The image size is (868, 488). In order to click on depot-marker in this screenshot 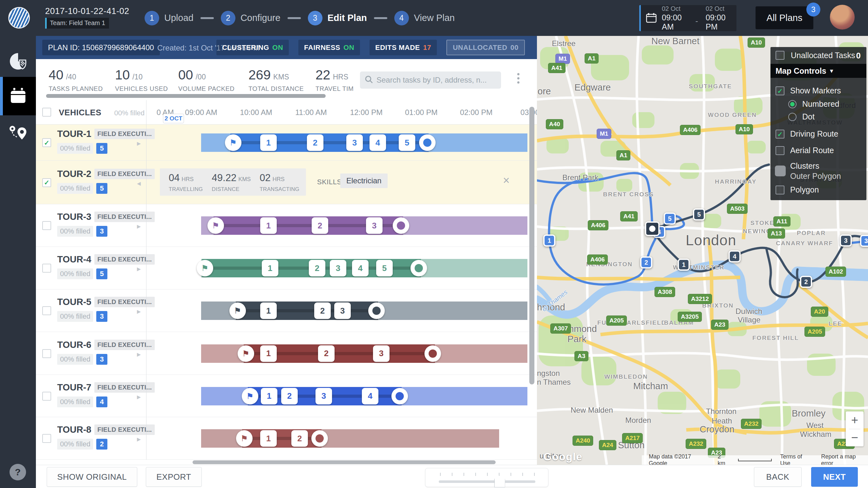, I will do `click(652, 228)`.